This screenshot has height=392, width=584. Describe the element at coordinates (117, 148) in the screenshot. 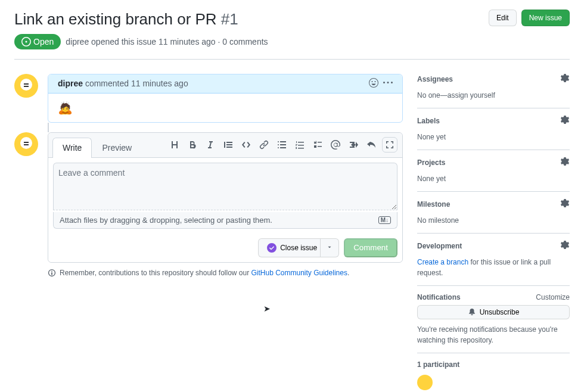

I see `tab-preview: Preview` at that location.